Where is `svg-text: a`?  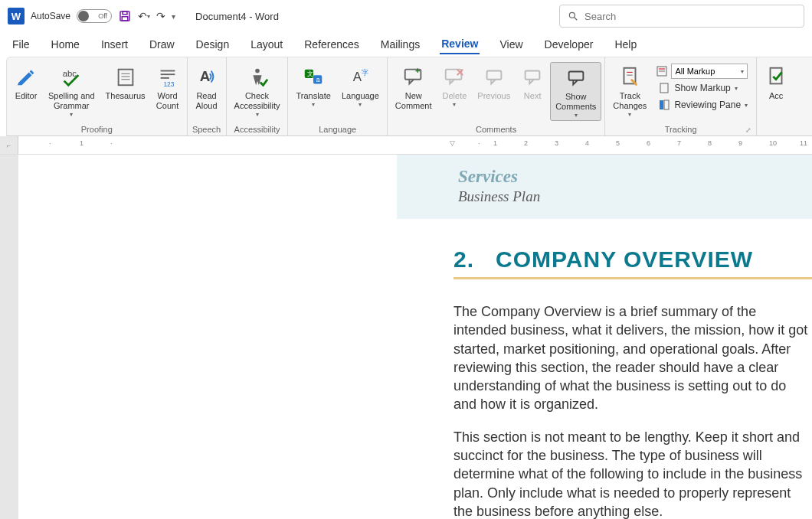
svg-text: a is located at coordinates (319, 80).